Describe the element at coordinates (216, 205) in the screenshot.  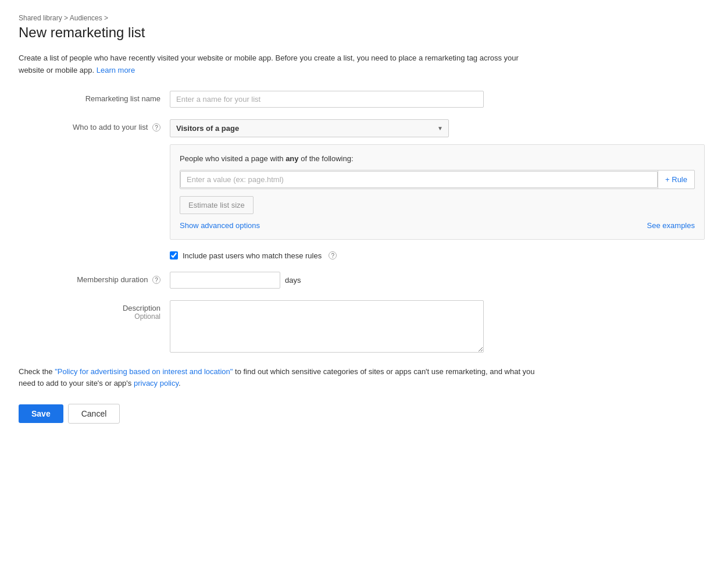
I see `estimate-list-size-button: Estimate list size` at that location.